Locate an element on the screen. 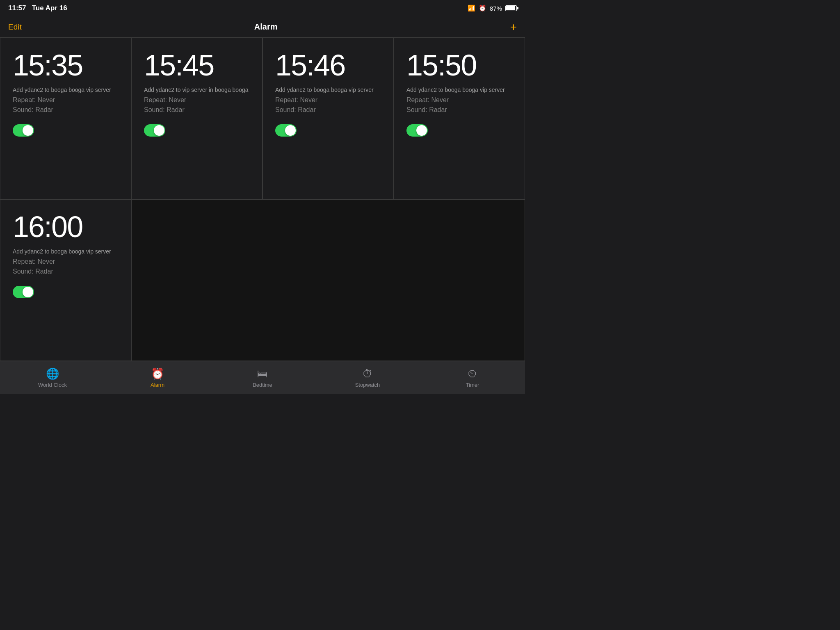  add-alarm-button: + is located at coordinates (514, 27).